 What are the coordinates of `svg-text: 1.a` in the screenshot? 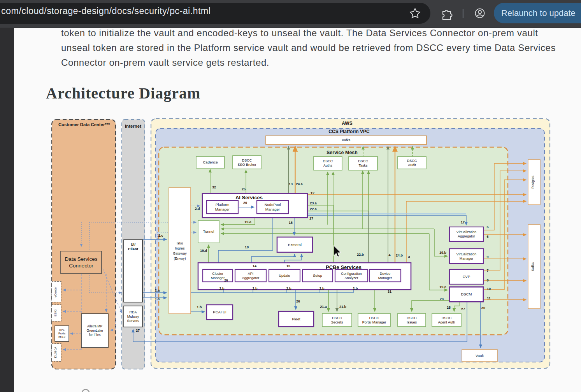 It's located at (158, 299).